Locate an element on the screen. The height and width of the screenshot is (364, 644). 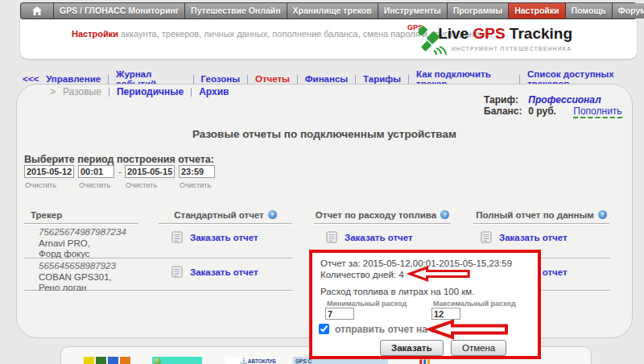
order-full-row1: Заказать отчет is located at coordinates (524, 237).